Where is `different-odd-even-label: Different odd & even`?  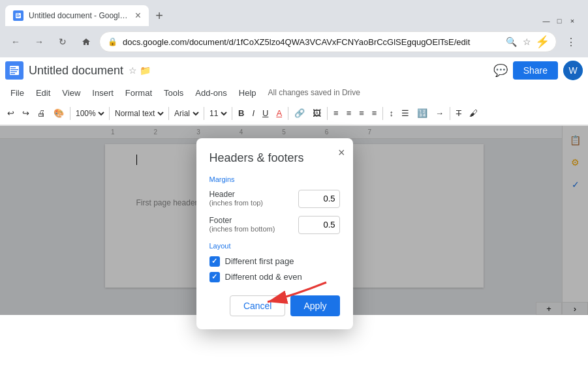
different-odd-even-label: Different odd & even is located at coordinates (264, 276).